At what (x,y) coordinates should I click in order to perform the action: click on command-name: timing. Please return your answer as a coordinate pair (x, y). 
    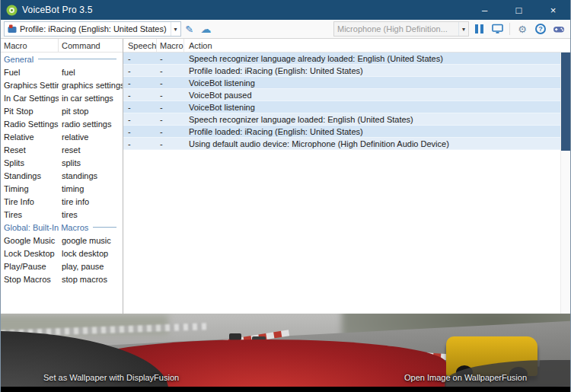
    Looking at the image, I should click on (91, 189).